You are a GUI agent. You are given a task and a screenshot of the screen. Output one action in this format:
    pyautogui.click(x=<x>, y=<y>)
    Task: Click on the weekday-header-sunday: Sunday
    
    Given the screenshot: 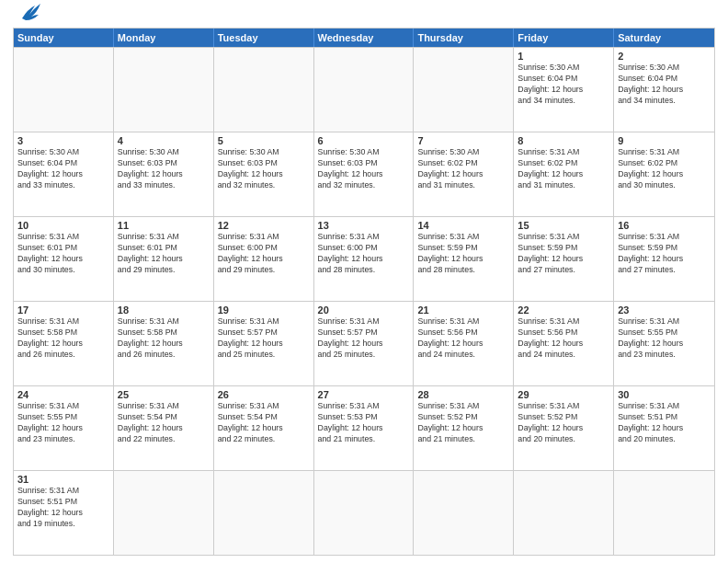 What is the action you would take?
    pyautogui.click(x=64, y=38)
    